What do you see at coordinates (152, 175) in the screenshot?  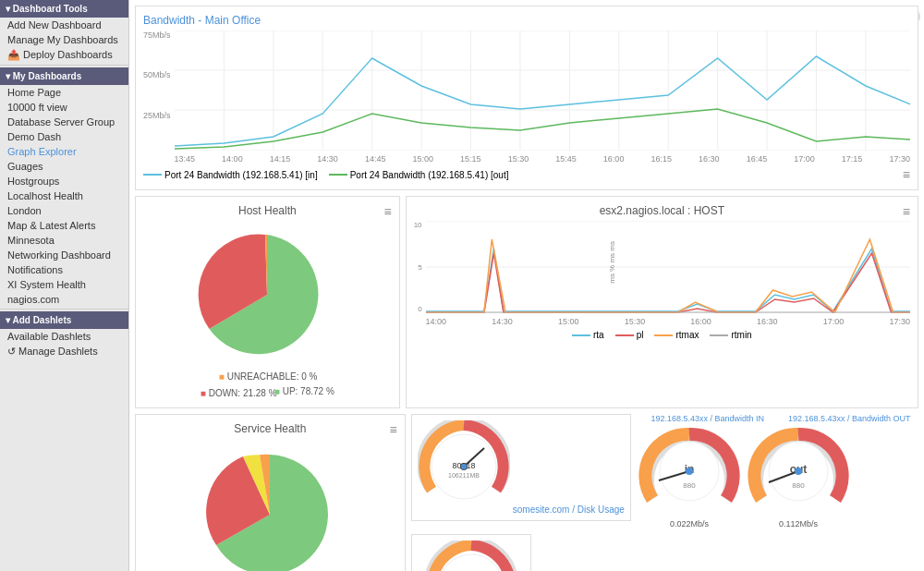 I see `legend-color-in` at bounding box center [152, 175].